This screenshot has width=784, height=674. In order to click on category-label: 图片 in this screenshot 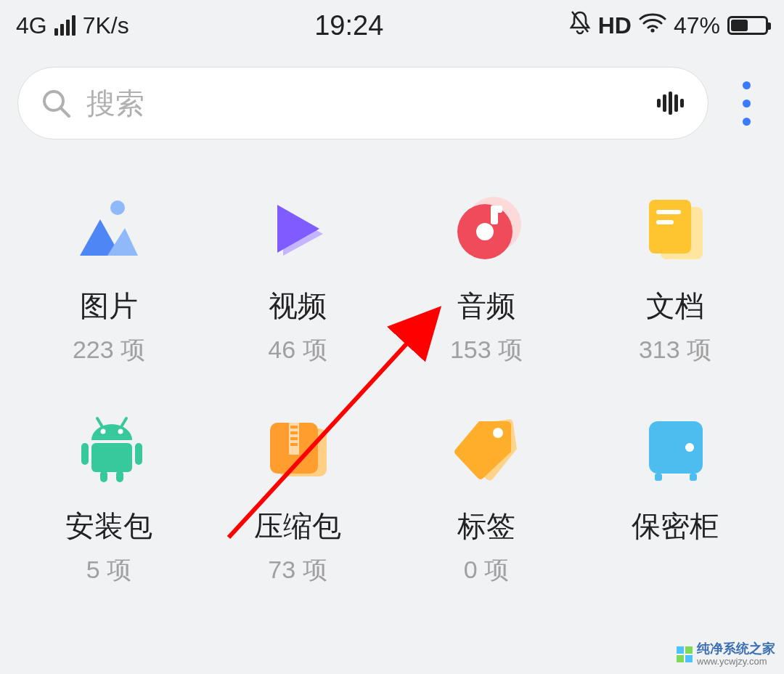, I will do `click(109, 306)`.